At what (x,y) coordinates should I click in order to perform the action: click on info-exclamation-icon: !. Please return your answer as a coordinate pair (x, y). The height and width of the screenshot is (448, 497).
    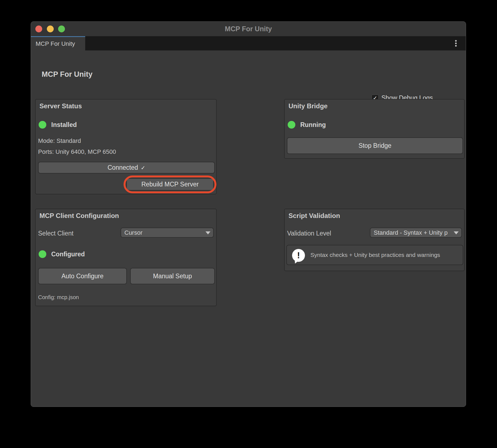
    Looking at the image, I should click on (299, 256).